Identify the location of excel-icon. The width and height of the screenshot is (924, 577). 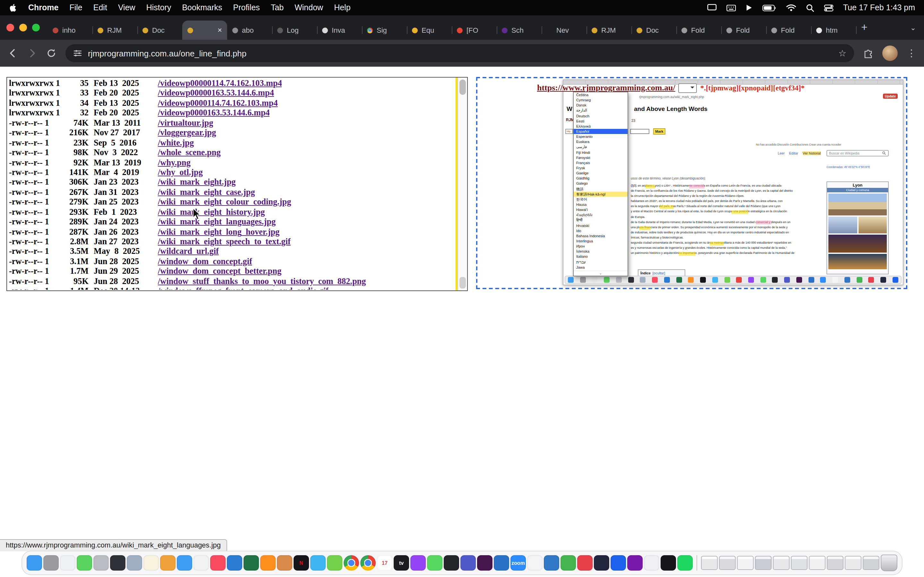
(251, 563).